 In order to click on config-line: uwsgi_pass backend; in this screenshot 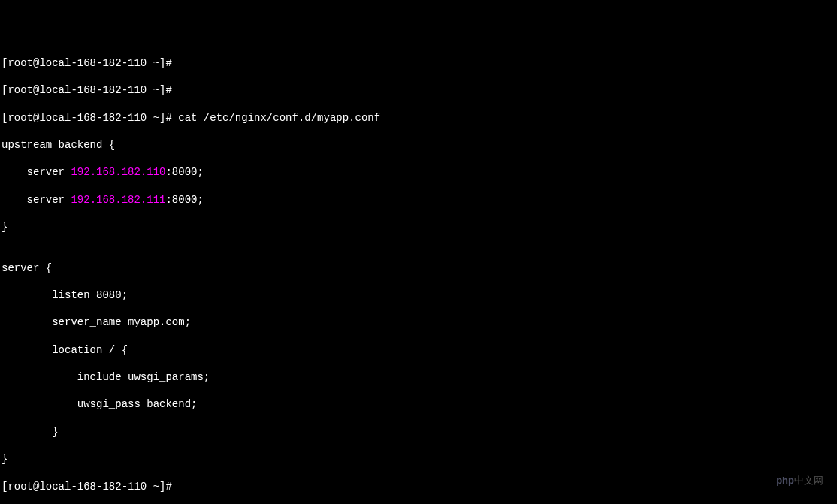, I will do `click(418, 404)`.